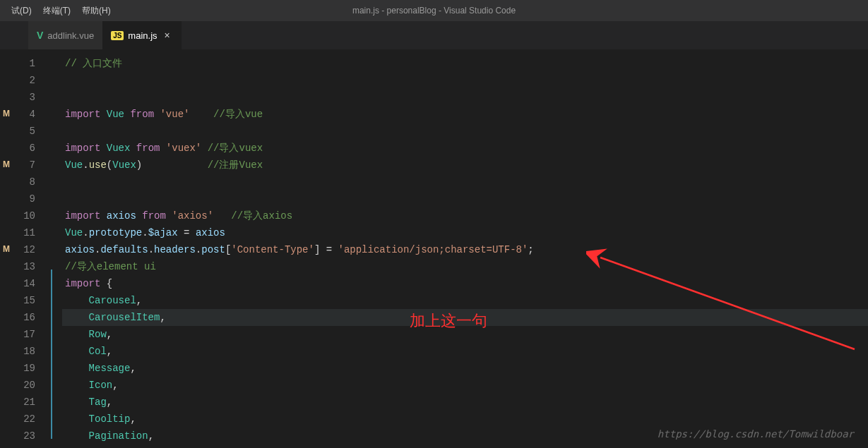  What do you see at coordinates (465, 267) in the screenshot?
I see `code-line: //导入element ui` at bounding box center [465, 267].